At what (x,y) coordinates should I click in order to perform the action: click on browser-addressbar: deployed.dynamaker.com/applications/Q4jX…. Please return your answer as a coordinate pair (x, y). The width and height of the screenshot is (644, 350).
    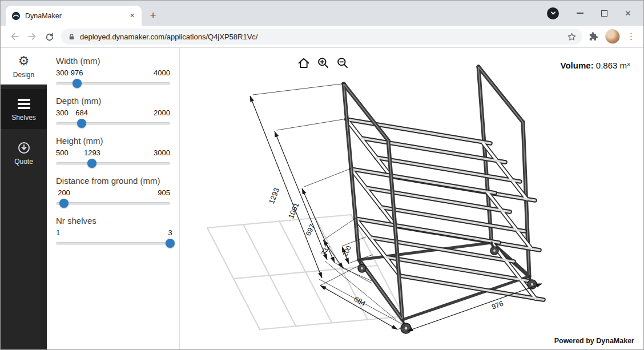
    Looking at the image, I should click on (322, 37).